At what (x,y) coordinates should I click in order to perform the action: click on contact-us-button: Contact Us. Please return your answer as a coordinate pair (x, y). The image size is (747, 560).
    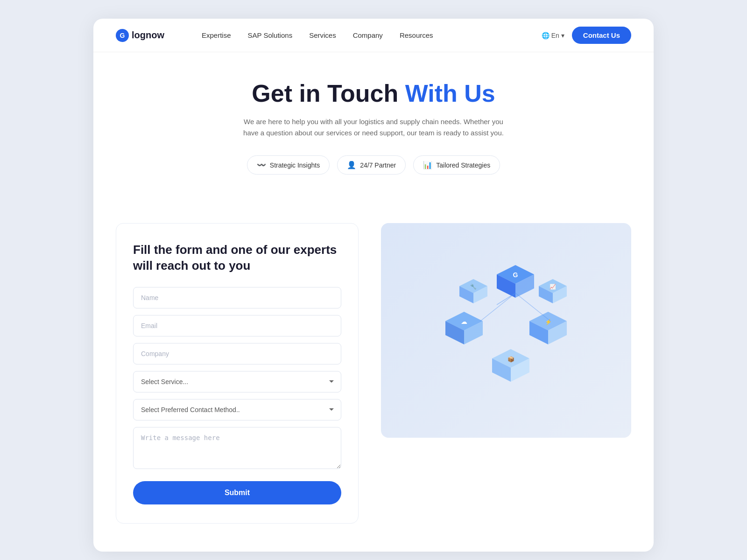
    Looking at the image, I should click on (601, 35).